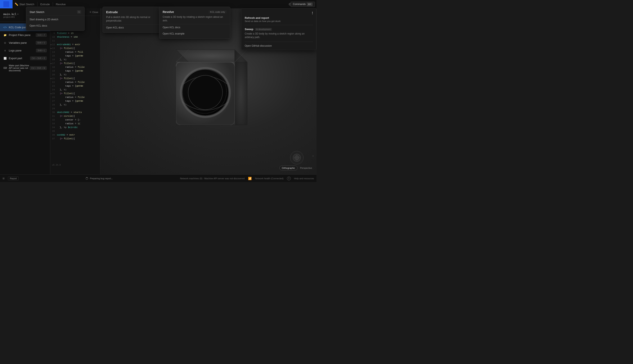 Image resolution: width=633 pixels, height=364 pixels. I want to click on code-line-31: 31 |> circle({, so click(75, 116).